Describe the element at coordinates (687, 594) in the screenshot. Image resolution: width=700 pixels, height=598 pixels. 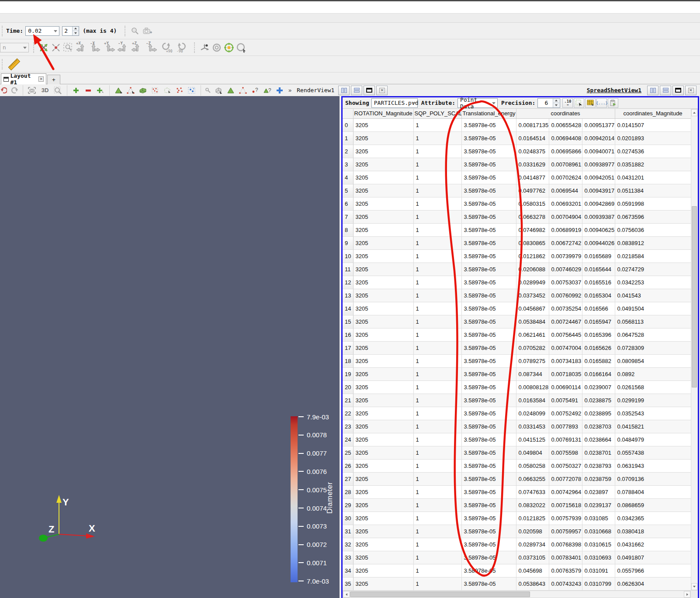
I see `scroll-right-button` at that location.